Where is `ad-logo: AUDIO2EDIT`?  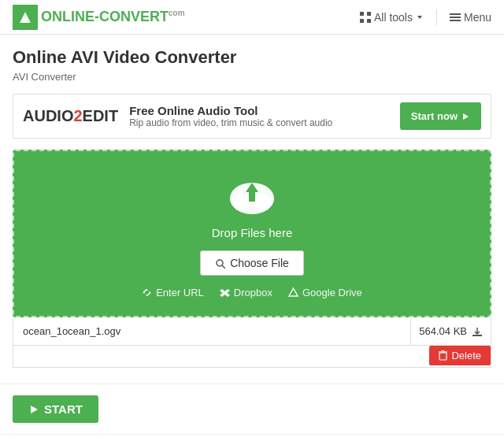 ad-logo: AUDIO2EDIT is located at coordinates (71, 117).